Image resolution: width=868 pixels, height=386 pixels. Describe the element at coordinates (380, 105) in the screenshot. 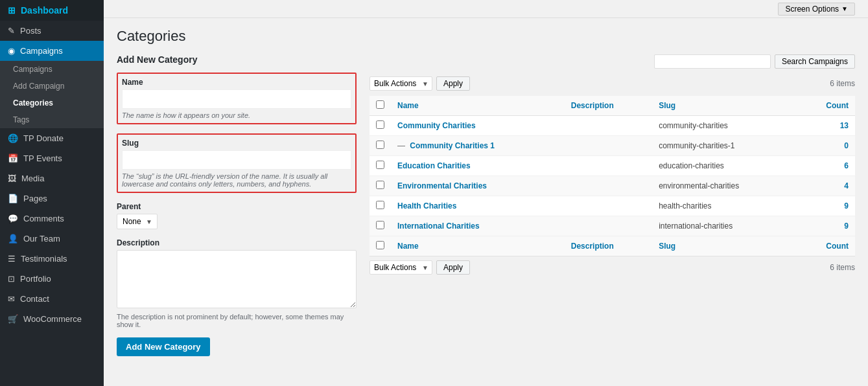

I see `select-all-checkbox-top` at that location.